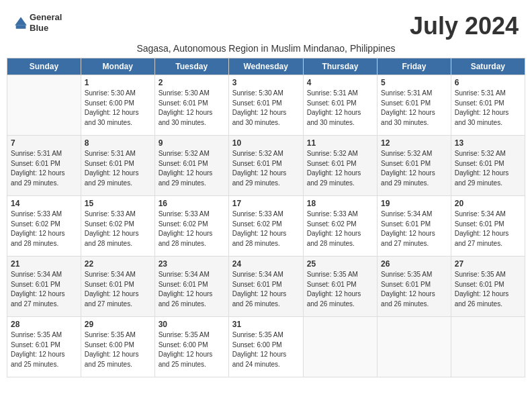  What do you see at coordinates (44, 67) in the screenshot?
I see `day-header-sunday: Sunday` at bounding box center [44, 67].